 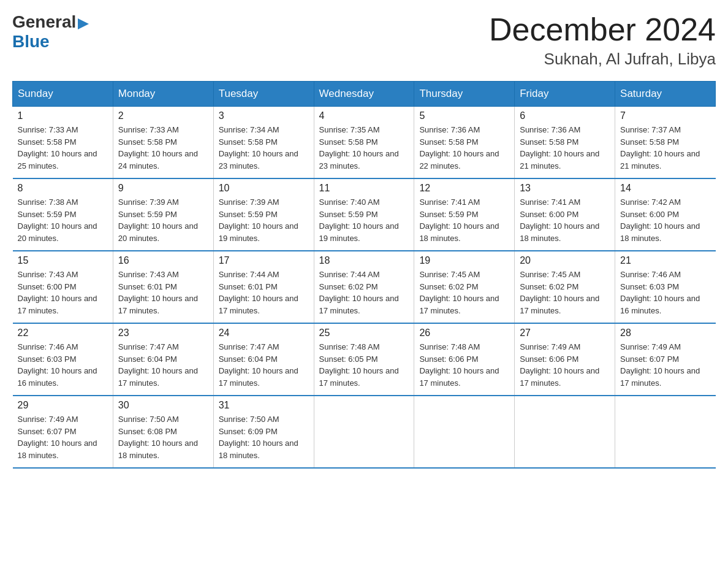 What do you see at coordinates (264, 215) in the screenshot?
I see `calendar-cell: 10 Sunrise: 7:39 AM Sunset: 5:59 PM Dayl…` at bounding box center [264, 215].